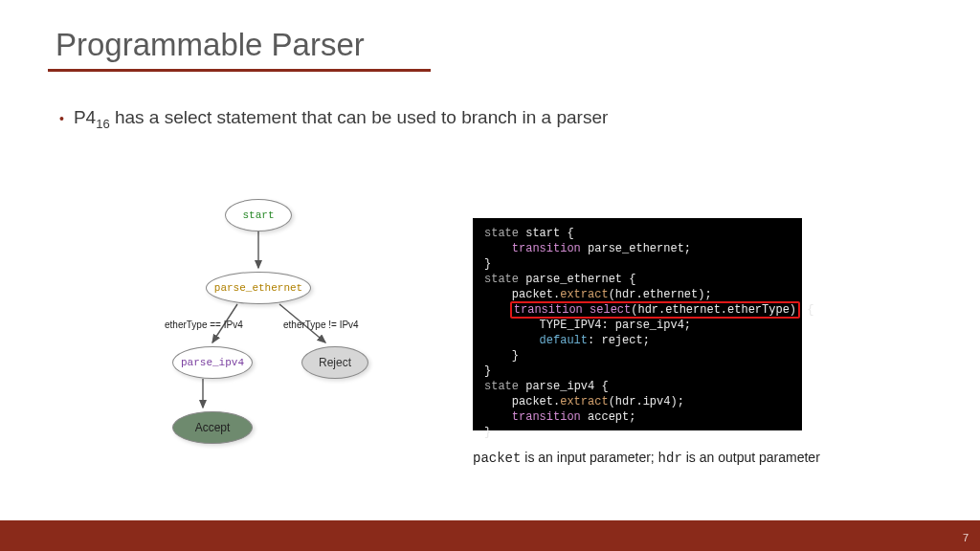 The image size is (980, 551). I want to click on parser-flowchart: start parse_ethernet parse_ipv4 Reject A…, so click(287, 323).